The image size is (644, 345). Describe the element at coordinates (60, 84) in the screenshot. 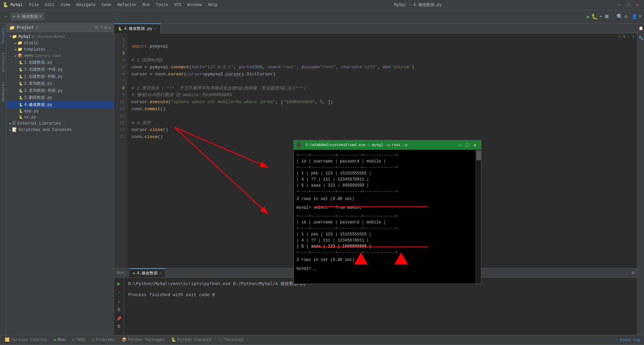

I see `tree-item-query1: 🐍 2.查询数据.py` at that location.